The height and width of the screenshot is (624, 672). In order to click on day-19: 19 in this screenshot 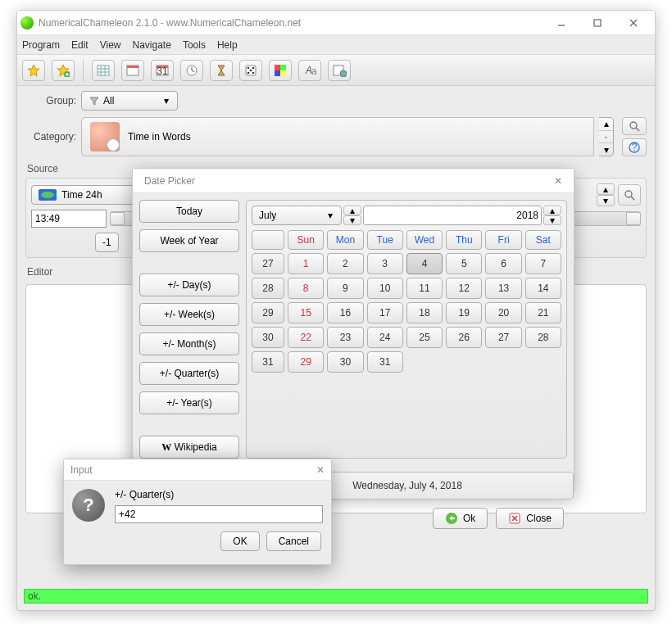, I will do `click(464, 313)`.